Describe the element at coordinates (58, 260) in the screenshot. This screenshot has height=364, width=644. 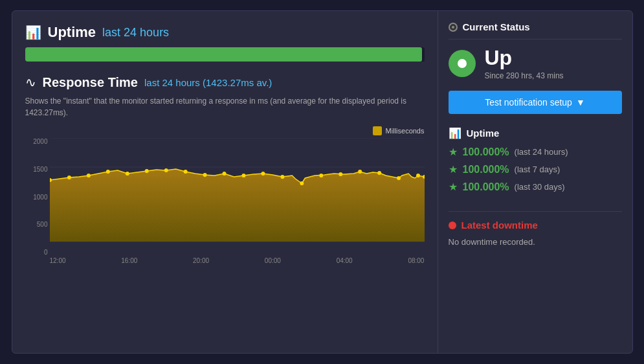
I see `x-label-1200: 12:00` at that location.